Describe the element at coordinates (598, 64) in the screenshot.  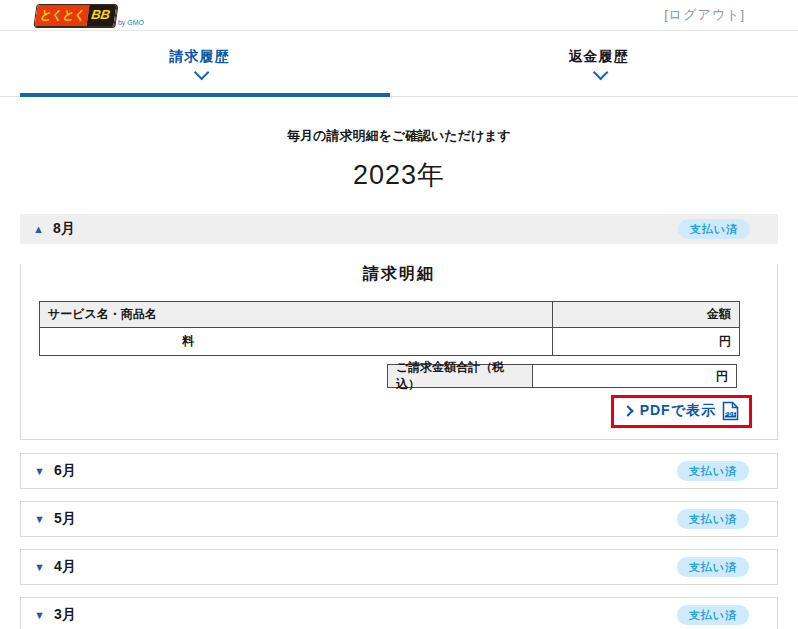
I see `tab-refund-history: 返金履歴` at that location.